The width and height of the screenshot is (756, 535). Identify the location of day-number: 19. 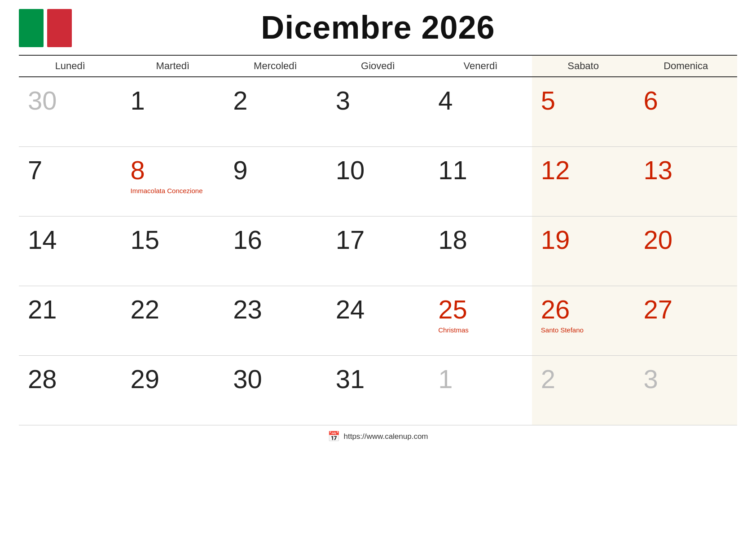
(556, 240).